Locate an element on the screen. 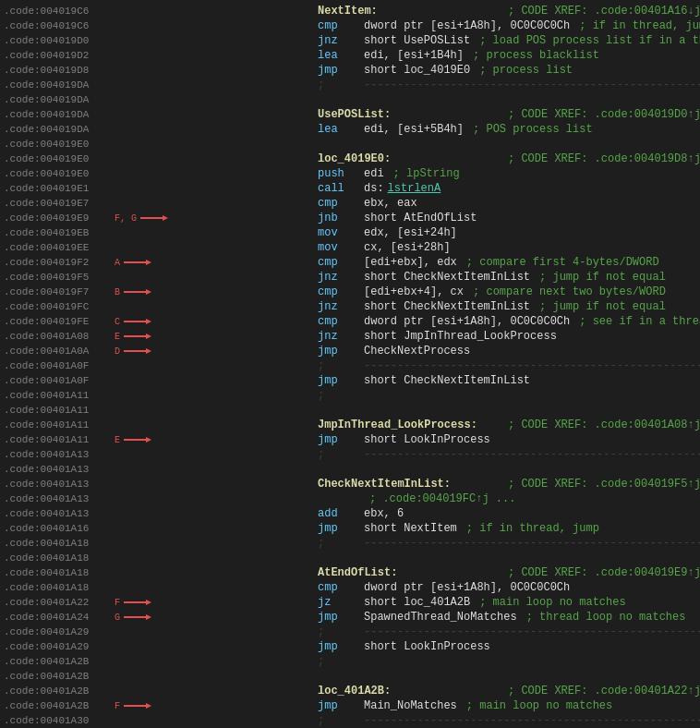  mnemonic: ; is located at coordinates (341, 543).